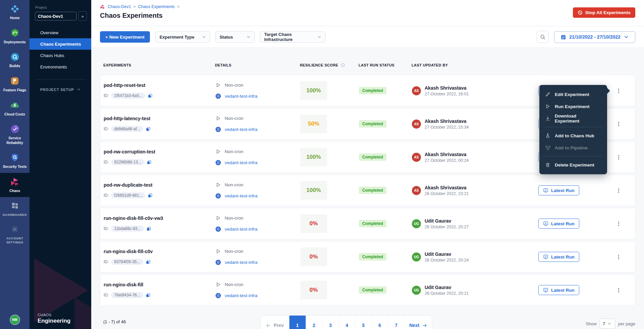  What do you see at coordinates (119, 7) in the screenshot?
I see `breadcrumb-project: Chaos-Dev1` at bounding box center [119, 7].